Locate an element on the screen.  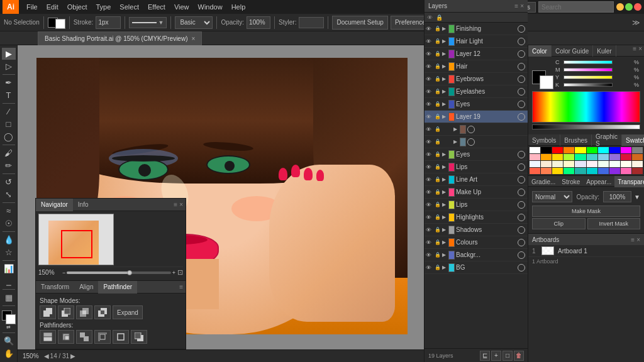
pathfinder-tab: Pathfinder is located at coordinates (118, 287).